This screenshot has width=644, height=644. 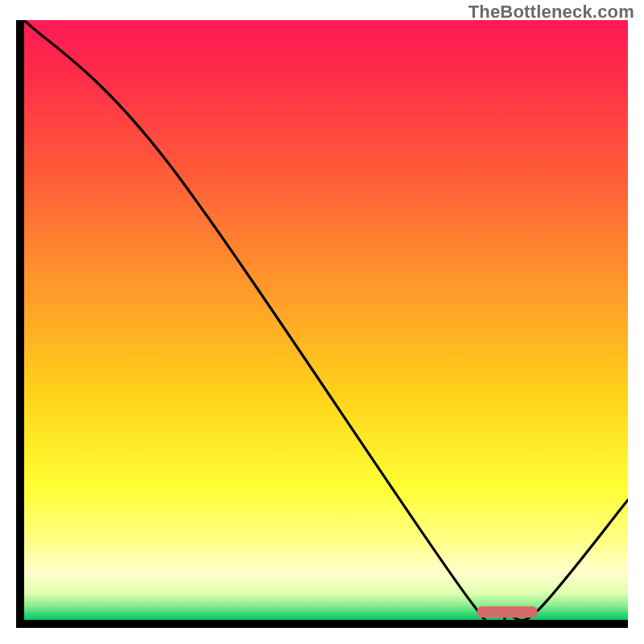 What do you see at coordinates (322, 624) in the screenshot?
I see `x-axis` at bounding box center [322, 624].